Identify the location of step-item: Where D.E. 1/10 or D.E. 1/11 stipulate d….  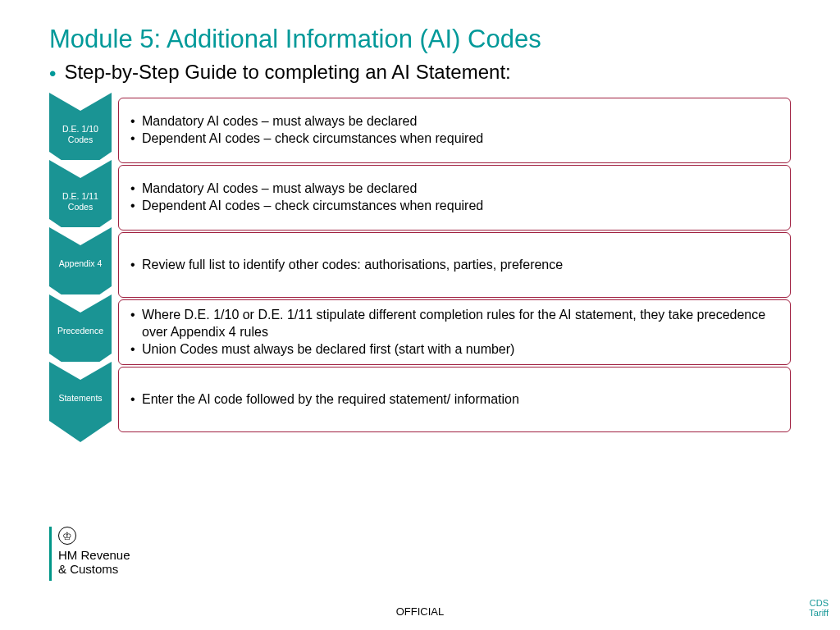
(454, 324).